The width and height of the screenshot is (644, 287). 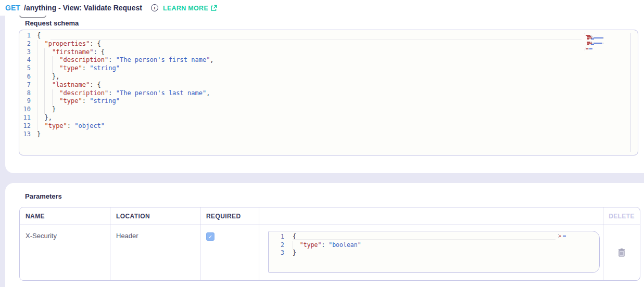 I want to click on code-line: 4 "description": "The person's first nam…, so click(x=329, y=60).